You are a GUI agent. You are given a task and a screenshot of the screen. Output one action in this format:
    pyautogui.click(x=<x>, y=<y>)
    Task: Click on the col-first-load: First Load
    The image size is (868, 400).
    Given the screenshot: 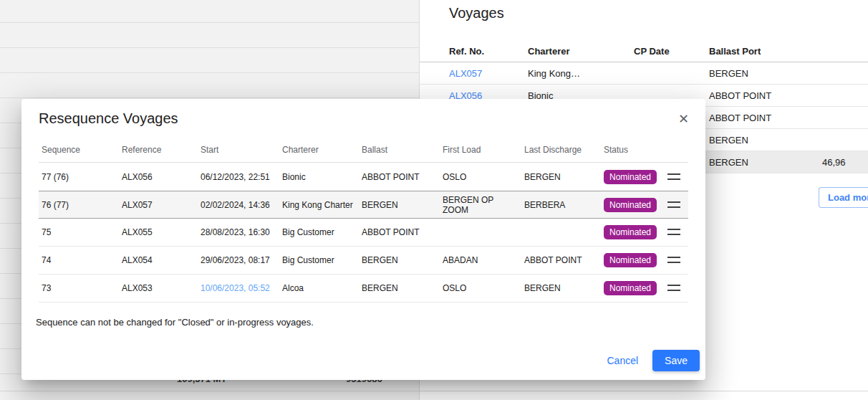 What is the action you would take?
    pyautogui.click(x=481, y=152)
    